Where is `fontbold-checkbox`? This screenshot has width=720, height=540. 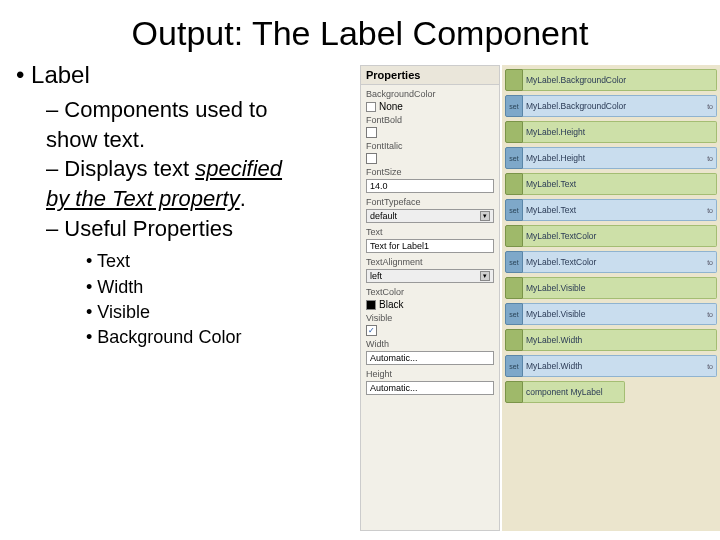
fontbold-checkbox is located at coordinates (372, 132).